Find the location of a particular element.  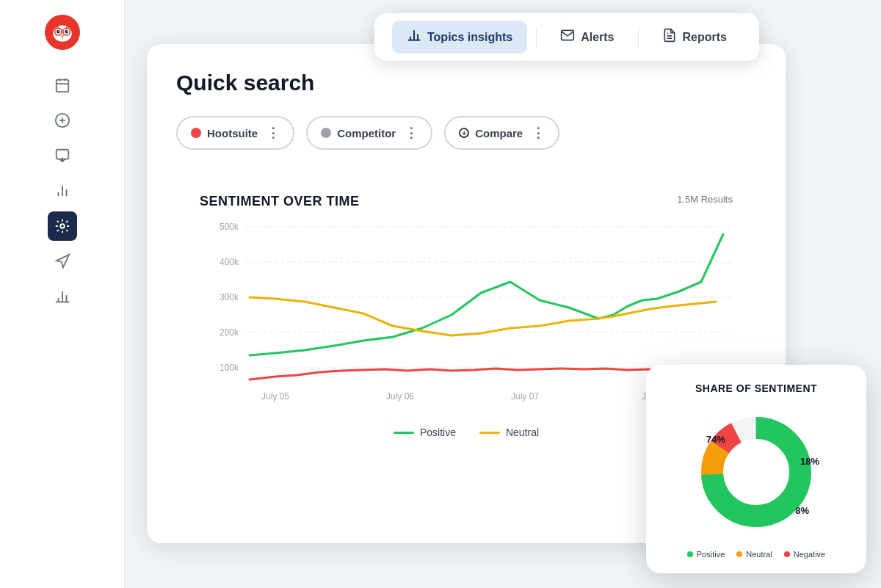

tab-topics-insights-label: Topics insights is located at coordinates (470, 37).